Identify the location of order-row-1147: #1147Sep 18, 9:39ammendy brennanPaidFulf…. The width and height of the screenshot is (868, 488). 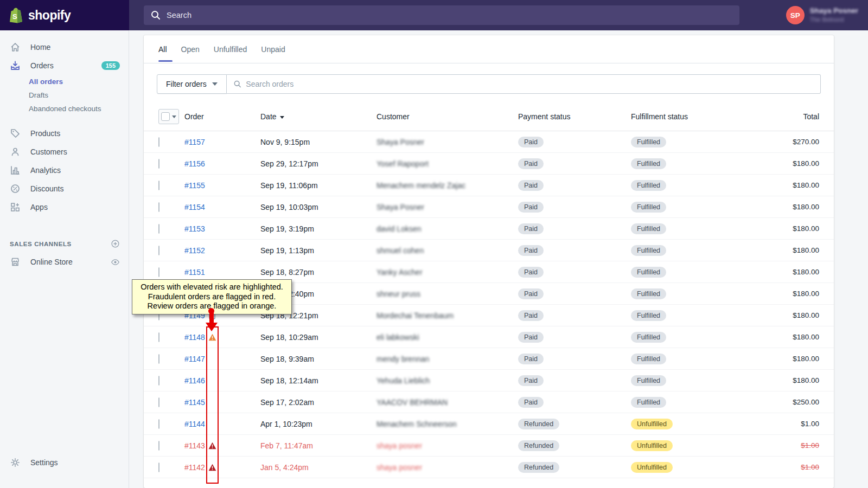
(489, 359).